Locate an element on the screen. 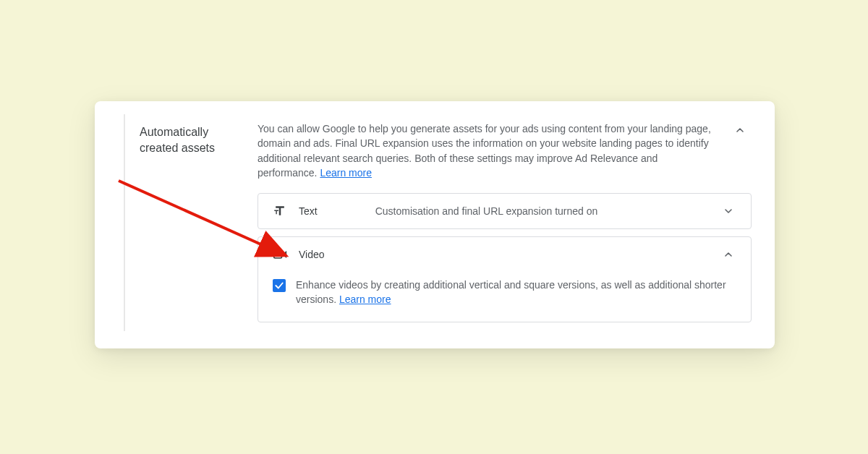 Image resolution: width=868 pixels, height=454 pixels. enhance-videos-checkbox is located at coordinates (279, 286).